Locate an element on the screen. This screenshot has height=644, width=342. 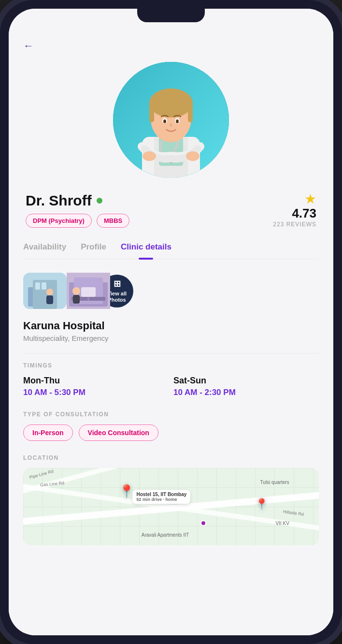
map-road-label-1: Pipe Line Rd is located at coordinates (42, 474).